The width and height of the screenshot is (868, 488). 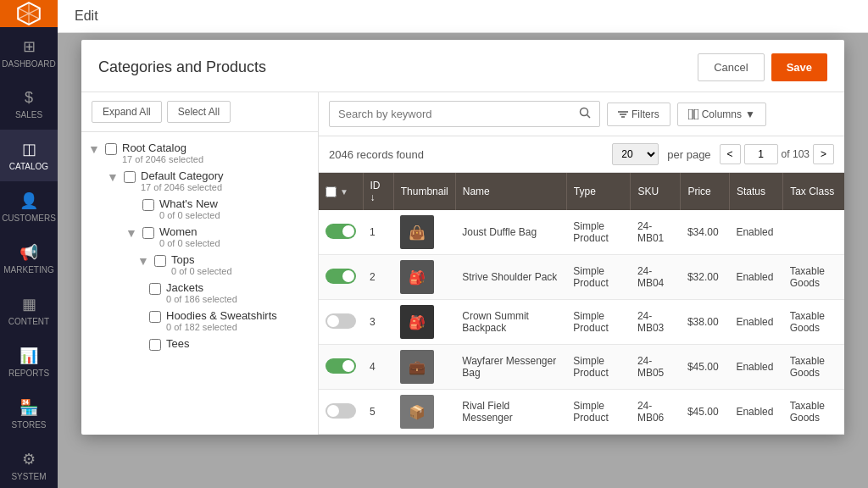 What do you see at coordinates (465, 114) in the screenshot?
I see `search-wrapper` at bounding box center [465, 114].